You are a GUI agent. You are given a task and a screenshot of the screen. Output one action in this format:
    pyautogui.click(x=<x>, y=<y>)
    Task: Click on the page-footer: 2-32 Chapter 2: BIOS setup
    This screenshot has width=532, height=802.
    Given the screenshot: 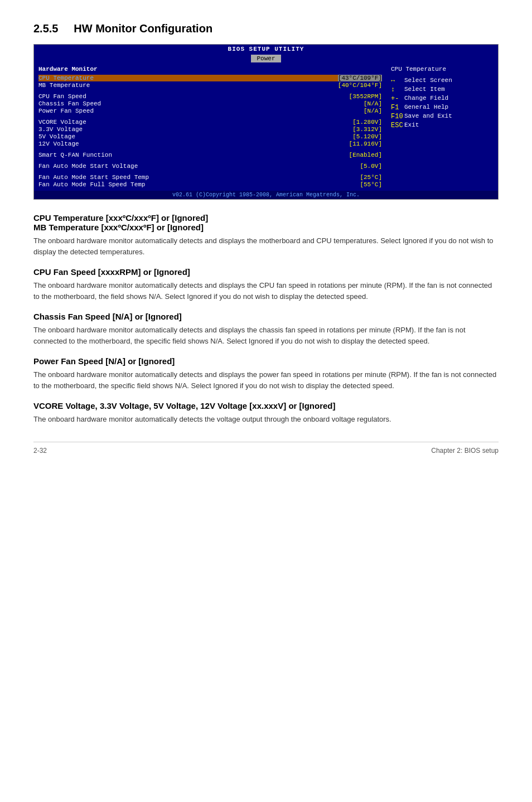 What is the action you would take?
    pyautogui.click(x=266, y=448)
    